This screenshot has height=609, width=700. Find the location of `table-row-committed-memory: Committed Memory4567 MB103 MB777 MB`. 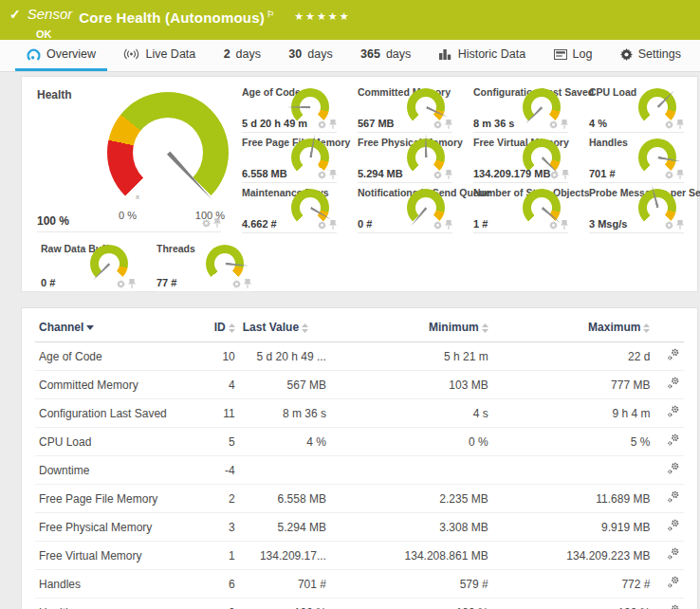

table-row-committed-memory: Committed Memory4567 MB103 MB777 MB is located at coordinates (359, 385).